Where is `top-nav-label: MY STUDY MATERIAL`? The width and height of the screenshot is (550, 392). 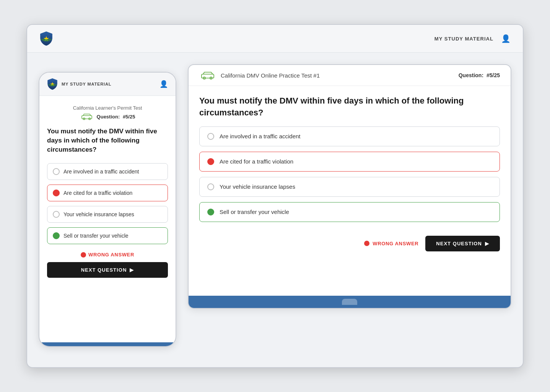
top-nav-label: MY STUDY MATERIAL is located at coordinates (464, 39).